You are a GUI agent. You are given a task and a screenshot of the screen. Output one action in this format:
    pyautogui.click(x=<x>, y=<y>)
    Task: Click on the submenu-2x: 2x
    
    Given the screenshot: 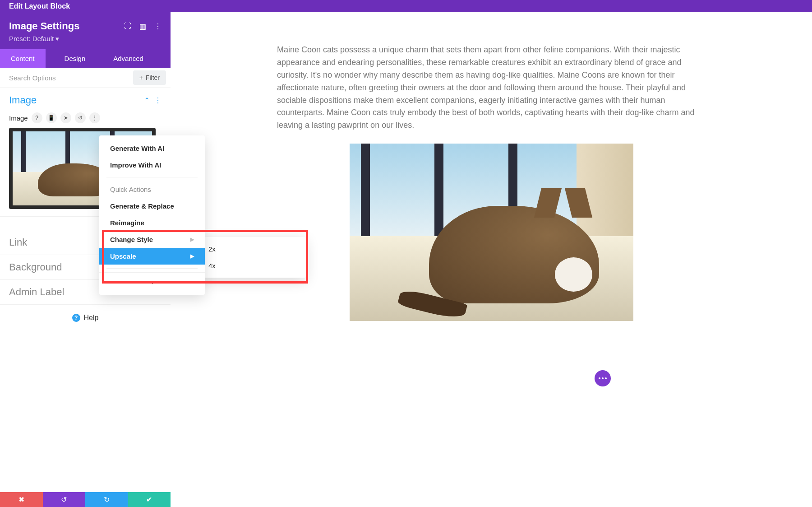 What is the action you would take?
    pyautogui.click(x=252, y=249)
    